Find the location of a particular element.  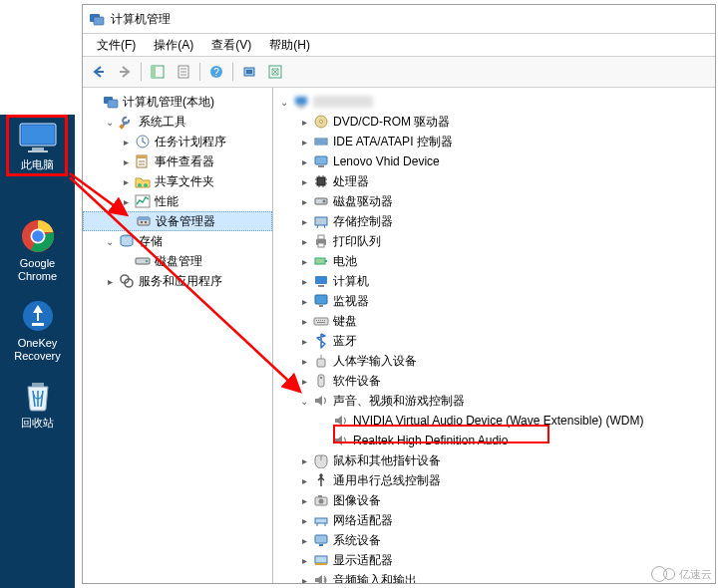

toolbar-properties-button is located at coordinates (183, 72).